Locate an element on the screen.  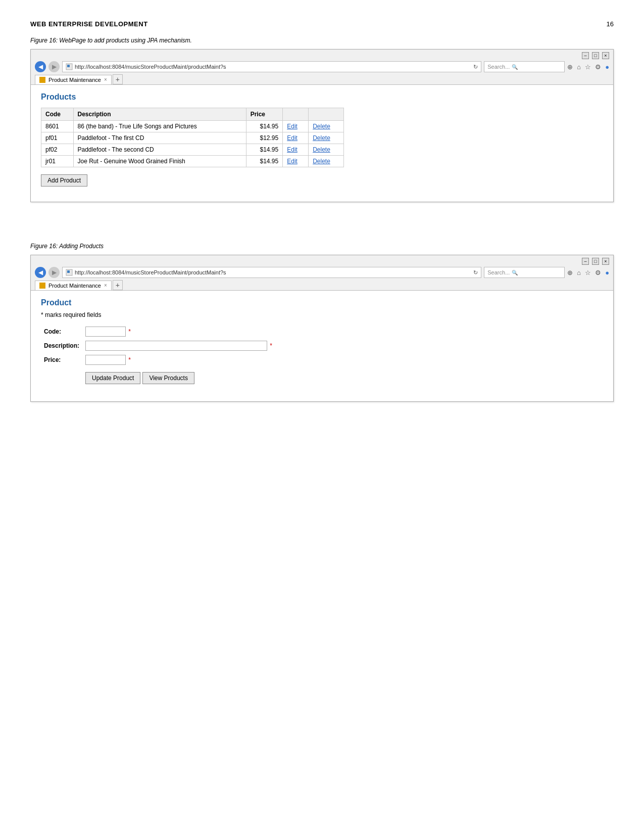
code-required-star: * is located at coordinates (129, 332).